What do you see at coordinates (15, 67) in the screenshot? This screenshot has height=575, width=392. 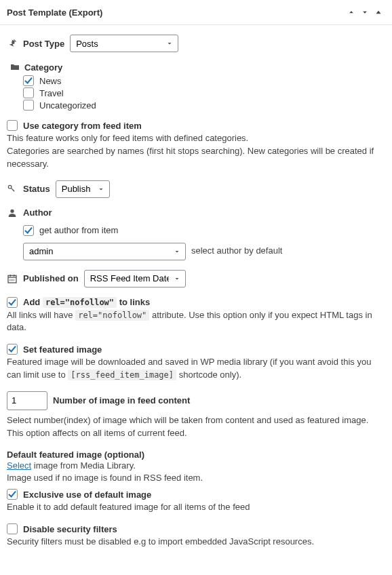 I see `folder-icon` at bounding box center [15, 67].